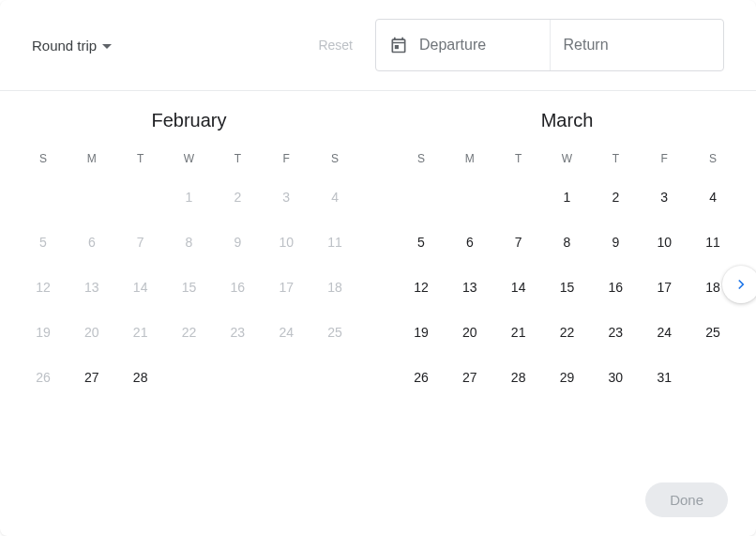 The width and height of the screenshot is (756, 536). Describe the element at coordinates (615, 377) in the screenshot. I see `day-cell: 30` at that location.